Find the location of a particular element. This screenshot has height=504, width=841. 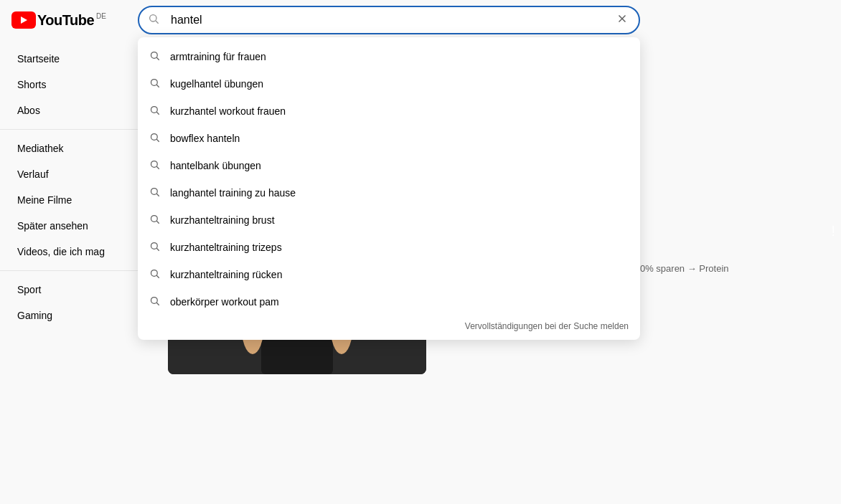

search-bar is located at coordinates (389, 20).